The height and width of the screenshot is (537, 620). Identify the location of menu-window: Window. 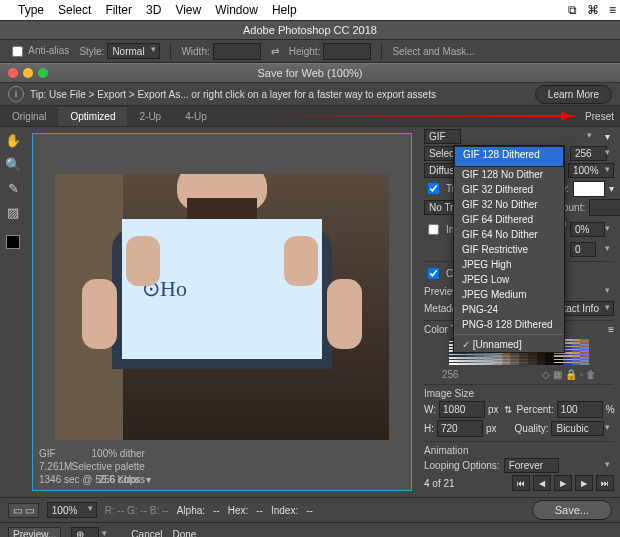
(236, 10).